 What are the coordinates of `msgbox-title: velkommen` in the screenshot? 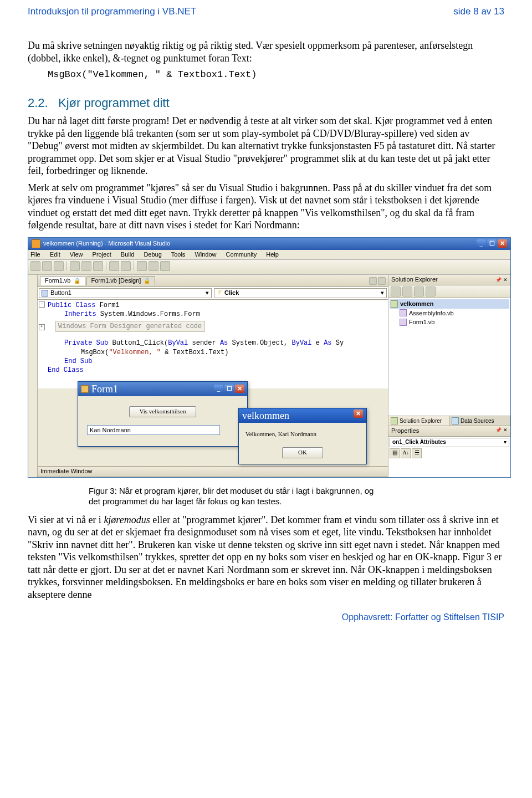 It's located at (266, 416).